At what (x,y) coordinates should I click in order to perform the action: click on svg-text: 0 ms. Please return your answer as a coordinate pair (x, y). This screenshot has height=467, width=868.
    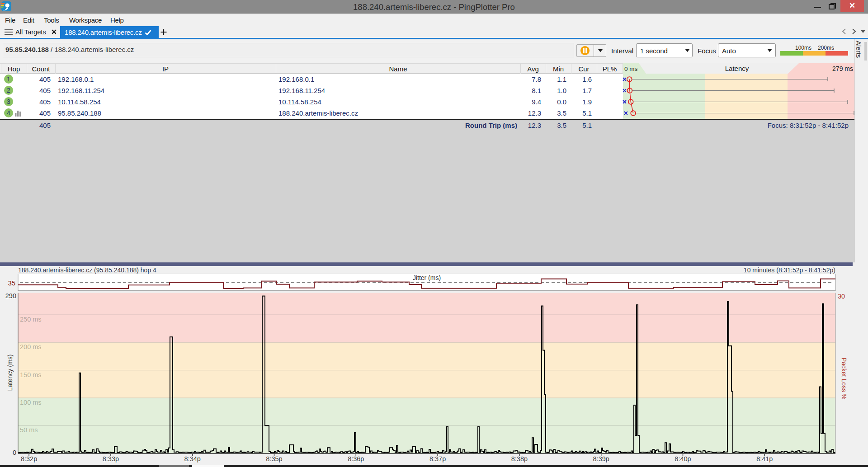
    Looking at the image, I should click on (631, 69).